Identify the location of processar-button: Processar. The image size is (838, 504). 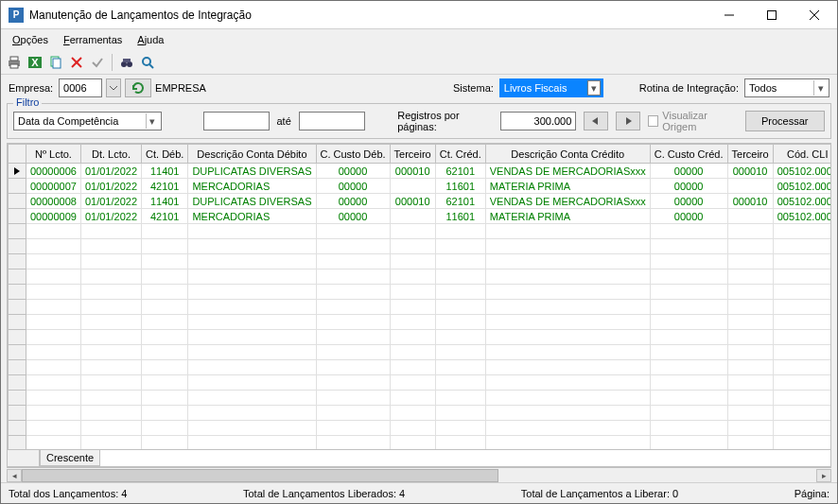
(785, 121).